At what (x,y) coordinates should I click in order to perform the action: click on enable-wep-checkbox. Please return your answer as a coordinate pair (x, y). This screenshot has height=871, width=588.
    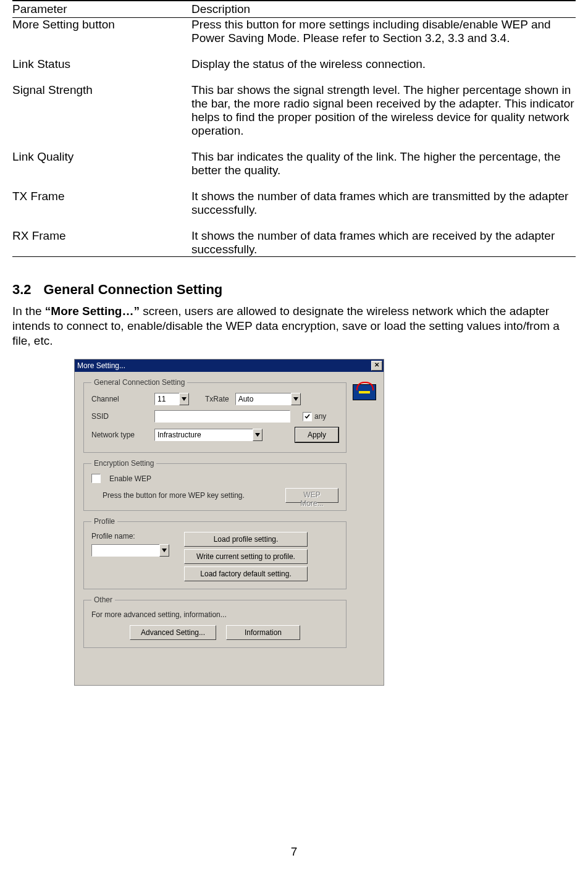
    Looking at the image, I should click on (96, 478).